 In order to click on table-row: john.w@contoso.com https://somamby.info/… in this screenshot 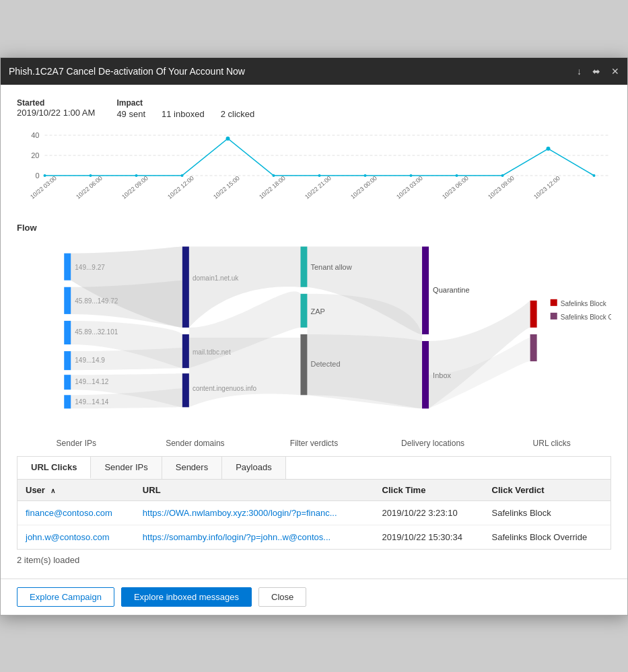, I will do `click(314, 537)`.